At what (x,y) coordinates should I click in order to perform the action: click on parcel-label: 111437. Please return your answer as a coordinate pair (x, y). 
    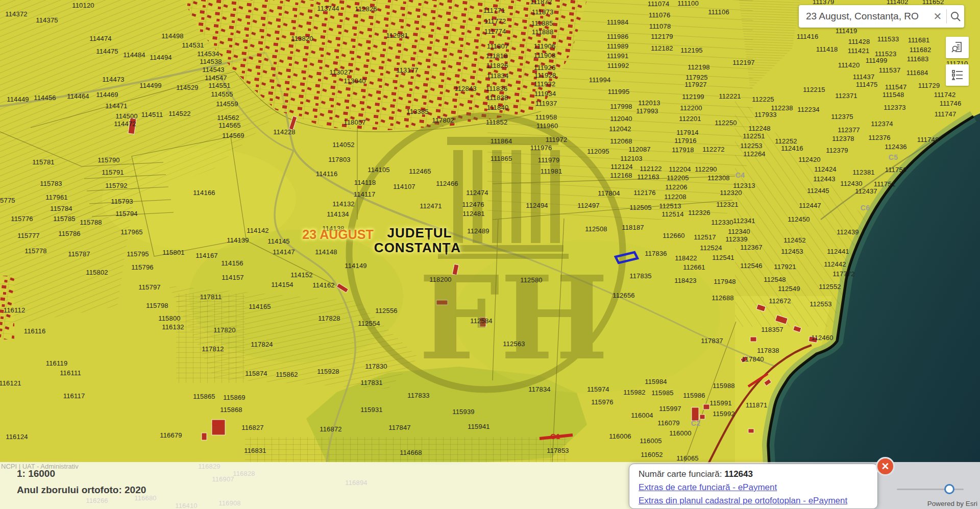
    Looking at the image, I should click on (864, 77).